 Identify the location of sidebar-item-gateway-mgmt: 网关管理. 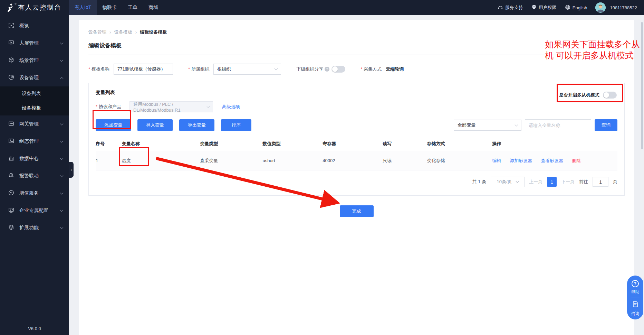
(35, 124).